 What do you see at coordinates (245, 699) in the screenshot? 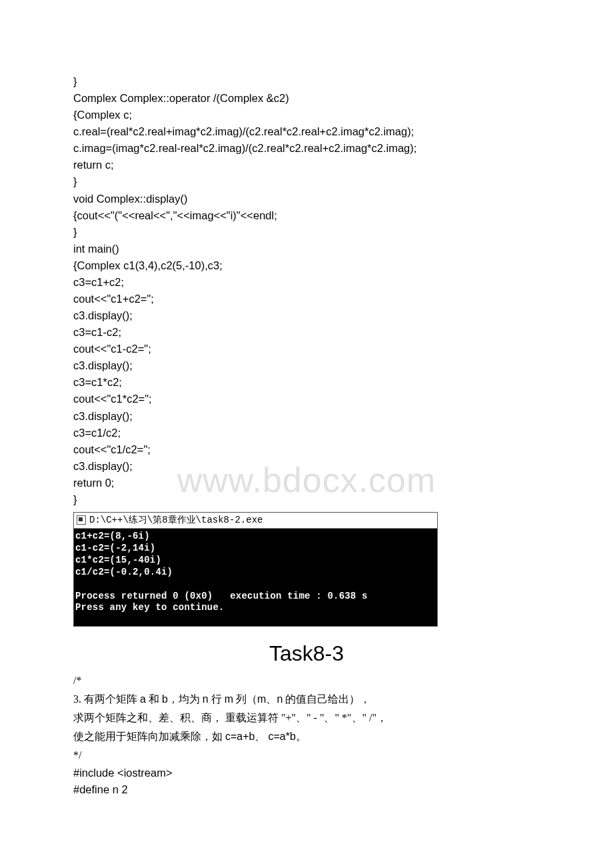
I see `t: 列（` at bounding box center [245, 699].